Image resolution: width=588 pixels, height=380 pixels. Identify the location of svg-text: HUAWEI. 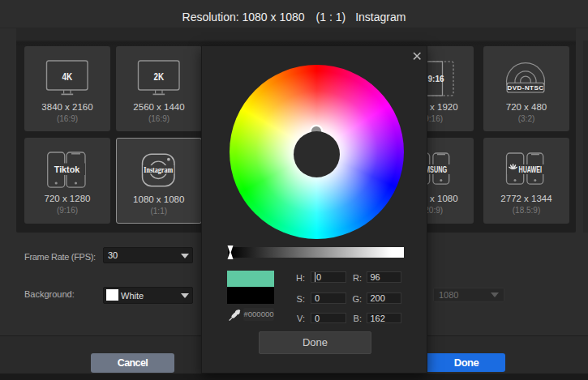
(530, 170).